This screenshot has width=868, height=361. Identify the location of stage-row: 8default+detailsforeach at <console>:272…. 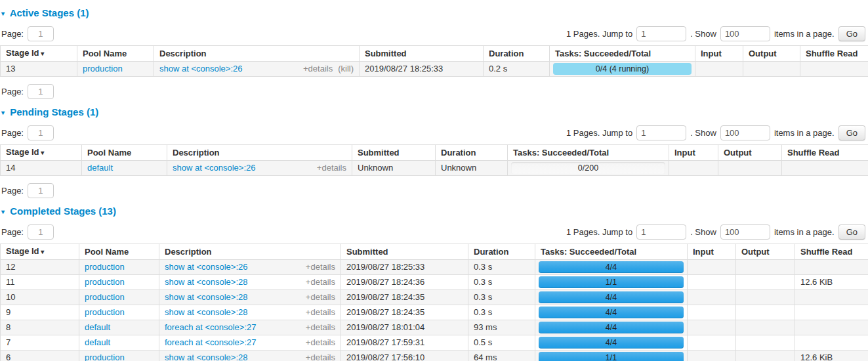
(434, 328).